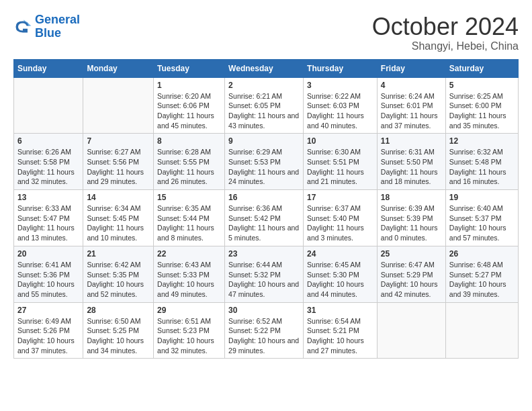 The height and width of the screenshot is (411, 532). Describe the element at coordinates (118, 68) in the screenshot. I see `weekday-header: Monday` at that location.